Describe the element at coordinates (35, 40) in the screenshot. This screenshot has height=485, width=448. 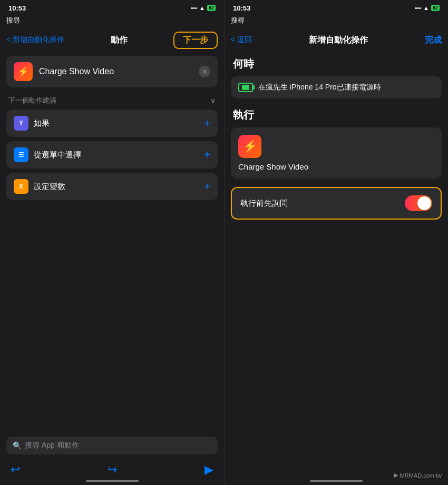
I see `left-nav-back: < 新增自動化操作` at that location.